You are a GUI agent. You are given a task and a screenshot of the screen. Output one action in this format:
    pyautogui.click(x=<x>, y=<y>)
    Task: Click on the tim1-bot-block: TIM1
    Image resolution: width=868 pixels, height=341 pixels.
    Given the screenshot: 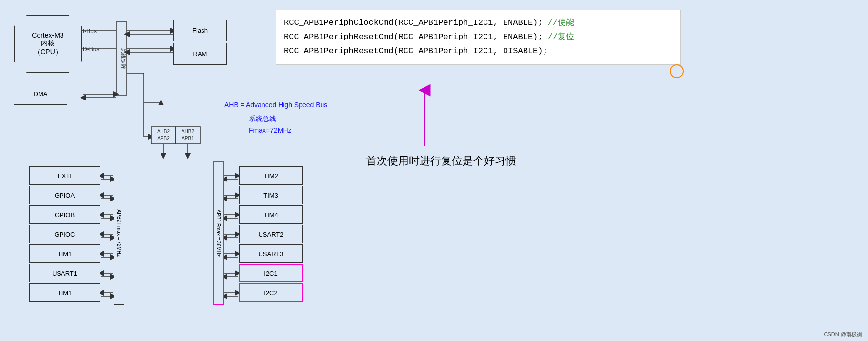 What is the action you would take?
    pyautogui.click(x=64, y=293)
    